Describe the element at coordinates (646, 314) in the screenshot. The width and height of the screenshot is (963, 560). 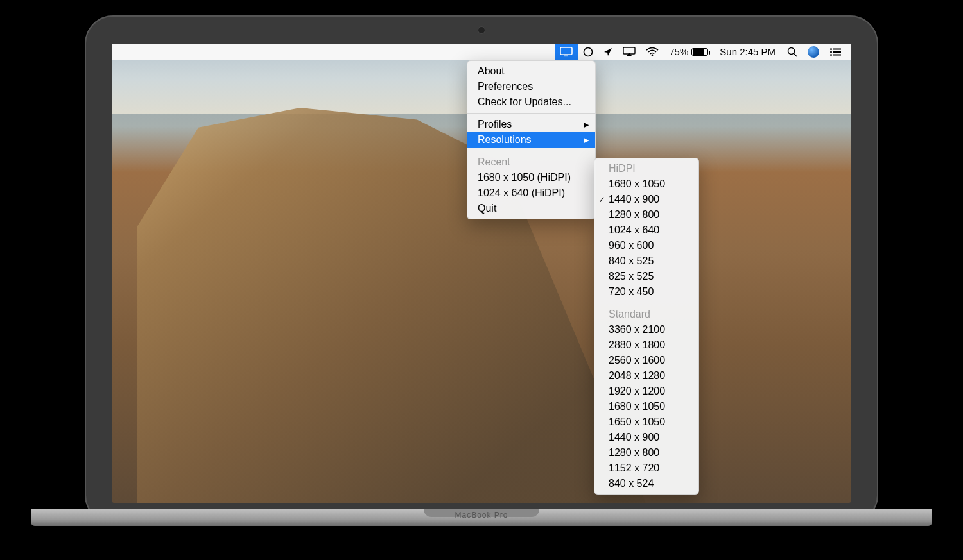
I see `submenu-standard-header: Standard` at that location.